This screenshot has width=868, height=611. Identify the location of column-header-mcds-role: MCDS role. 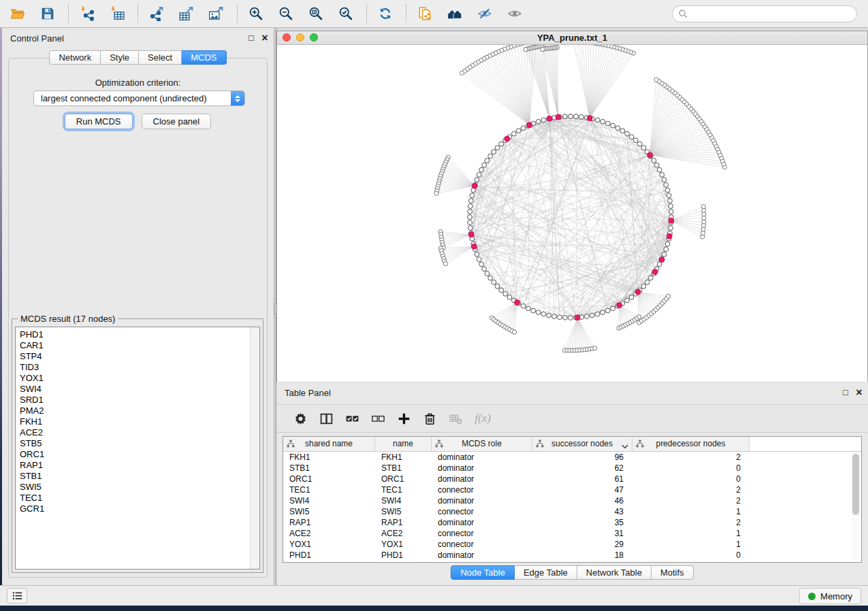
(482, 444).